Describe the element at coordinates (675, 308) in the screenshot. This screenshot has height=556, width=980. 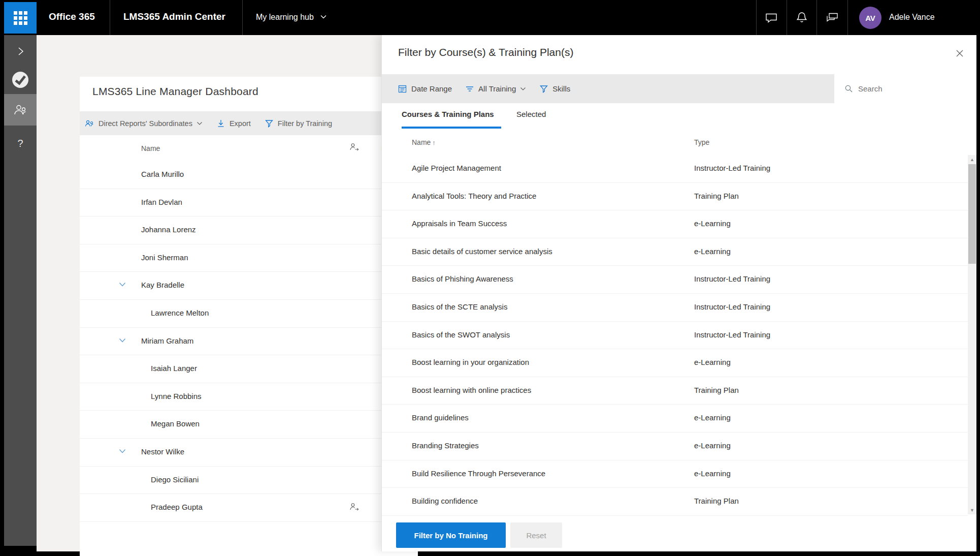
I see `course-row: Basics of the SCTE analysisInstructor-Le…` at that location.